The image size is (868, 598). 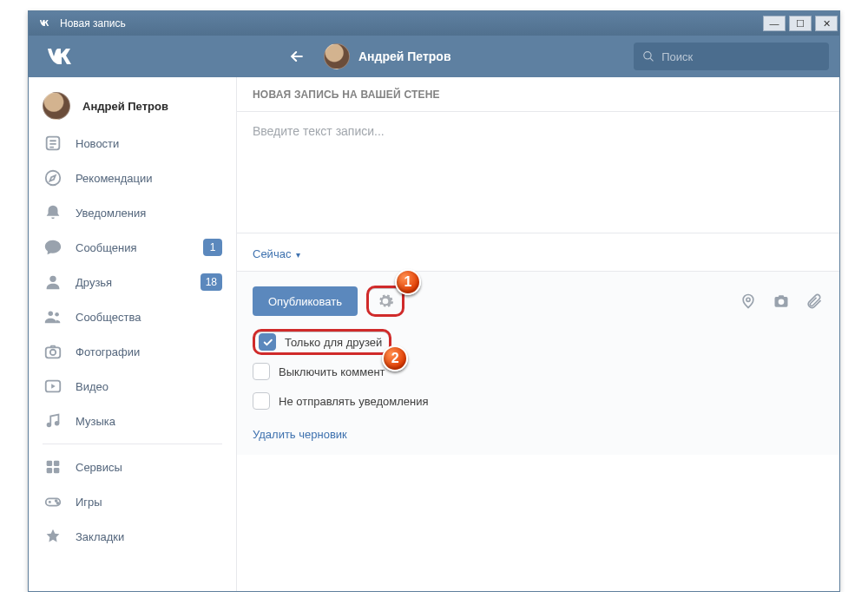 I want to click on users-icon, so click(x=53, y=317).